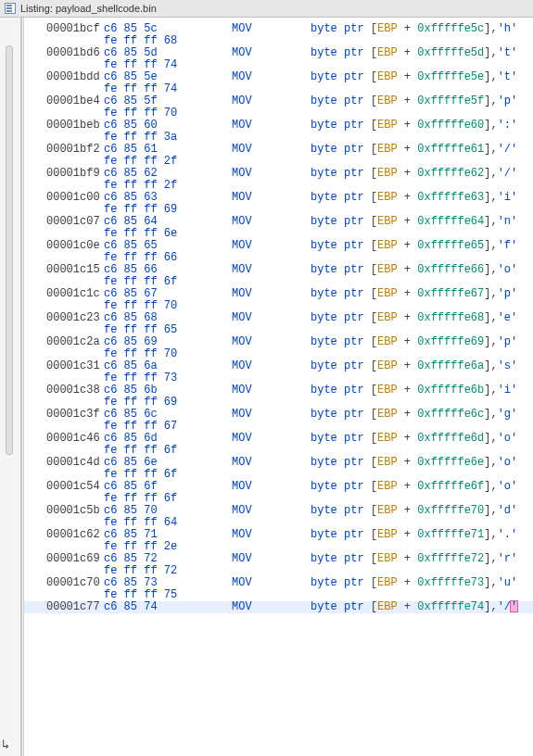 This screenshot has width=533, height=756. What do you see at coordinates (278, 439) in the screenshot?
I see `disasm-line: 00001c46c6 85 6dMOVbyte ptr [EBP + 0xfff…` at bounding box center [278, 439].